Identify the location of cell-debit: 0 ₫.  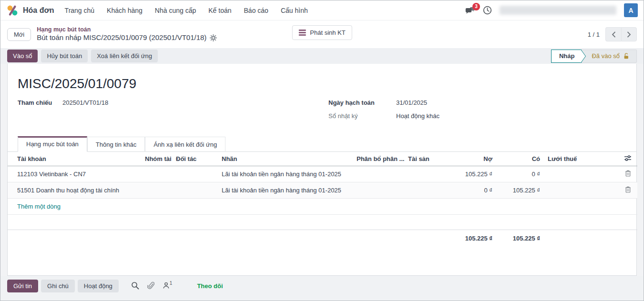
(473, 191).